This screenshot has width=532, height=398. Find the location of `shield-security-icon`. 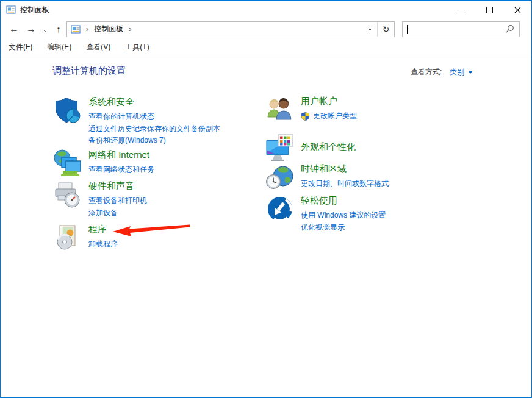

shield-security-icon is located at coordinates (68, 110).